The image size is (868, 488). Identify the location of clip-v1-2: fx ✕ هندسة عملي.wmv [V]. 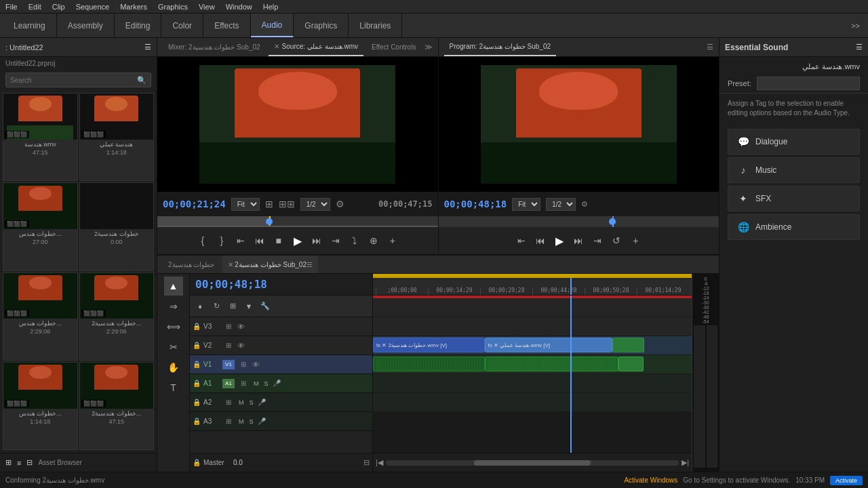
(549, 345).